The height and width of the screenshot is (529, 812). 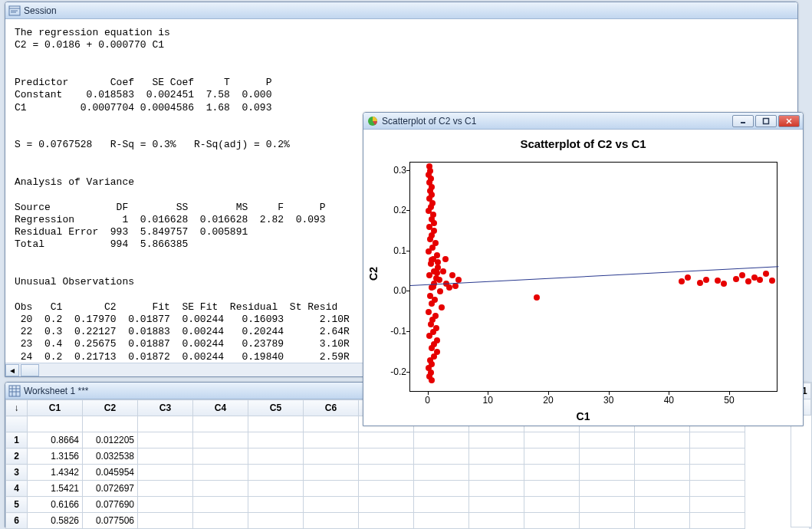 I want to click on row-header: 1, so click(x=17, y=440).